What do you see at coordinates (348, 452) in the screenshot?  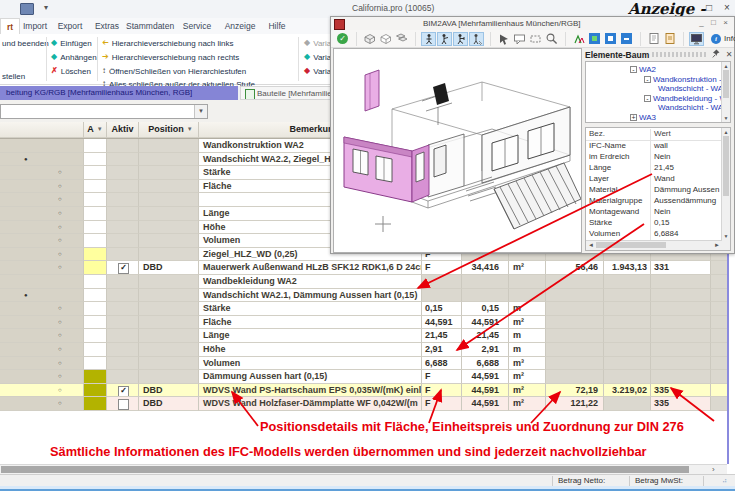 I see `annotation-line2: Sämtliche Informationen des IFC-Modells …` at bounding box center [348, 452].